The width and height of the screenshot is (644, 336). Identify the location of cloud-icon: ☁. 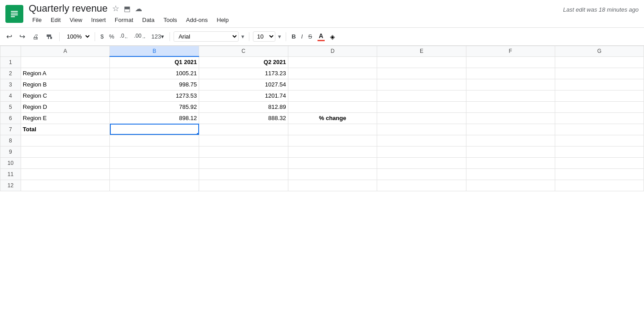
(139, 9).